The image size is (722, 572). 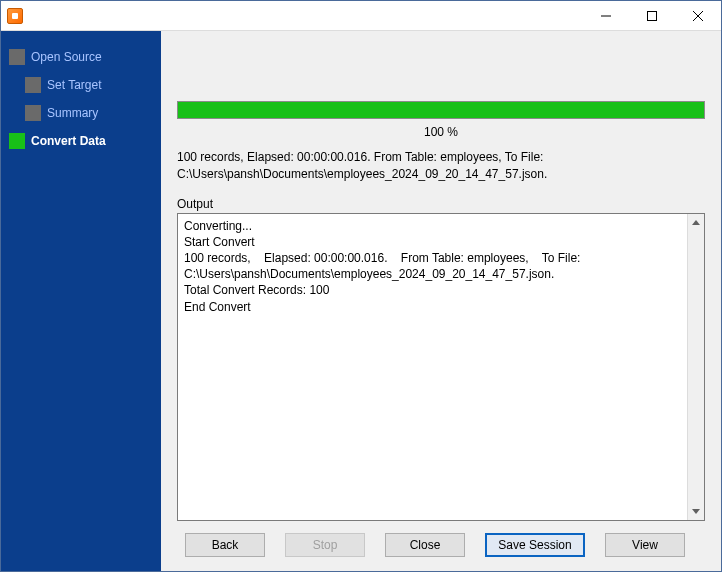 I want to click on sidebar-item-summary: Summary, so click(x=81, y=113).